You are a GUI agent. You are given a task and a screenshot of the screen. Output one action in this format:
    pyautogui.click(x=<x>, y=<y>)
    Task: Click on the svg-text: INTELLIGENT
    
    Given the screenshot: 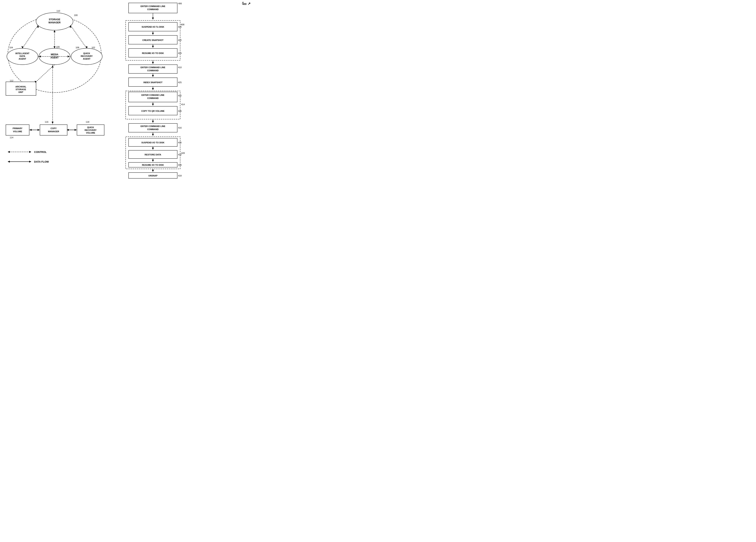 What is the action you would take?
    pyautogui.click(x=22, y=53)
    